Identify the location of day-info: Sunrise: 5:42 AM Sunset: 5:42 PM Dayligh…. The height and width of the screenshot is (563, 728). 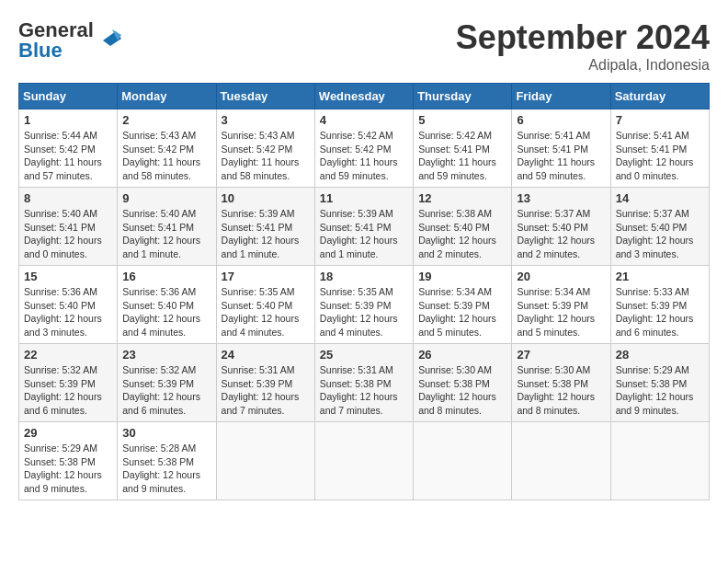
(358, 155).